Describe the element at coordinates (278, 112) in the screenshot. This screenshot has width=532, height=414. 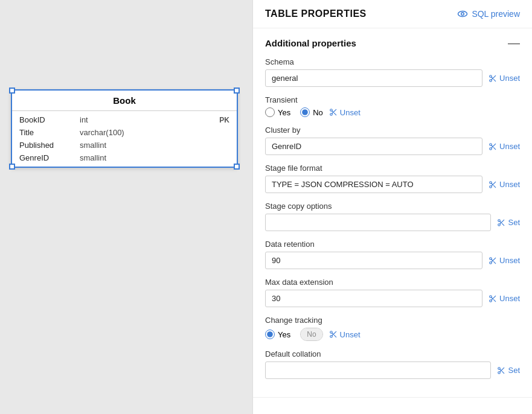
I see `transient-yes-label: Yes` at that location.